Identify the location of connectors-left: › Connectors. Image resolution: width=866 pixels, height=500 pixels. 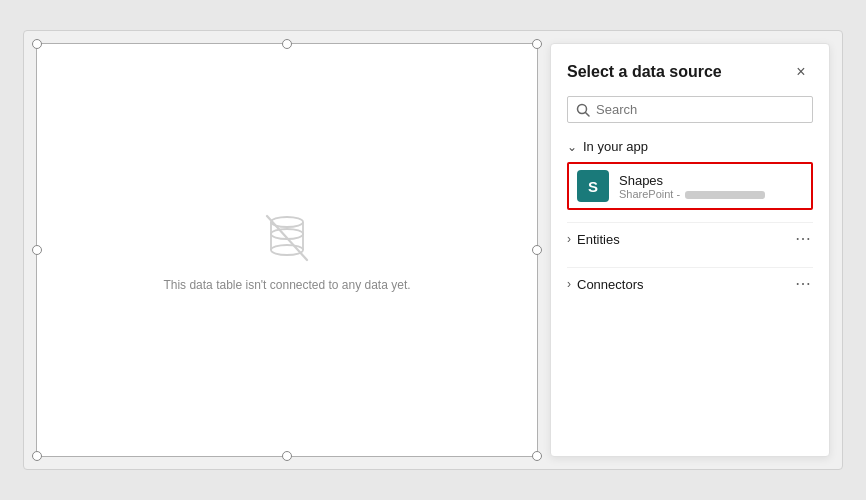
(605, 284).